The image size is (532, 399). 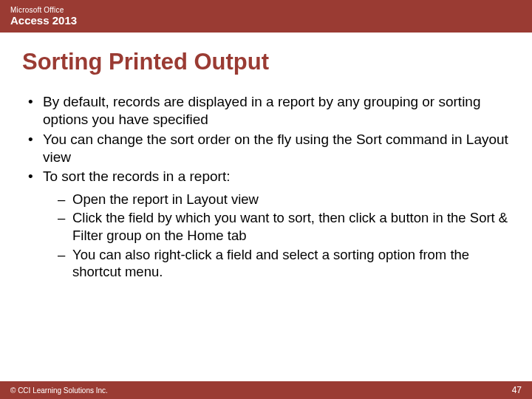 I want to click on sub-bullet-item: You can also right-click a field and sel…, so click(x=282, y=263).